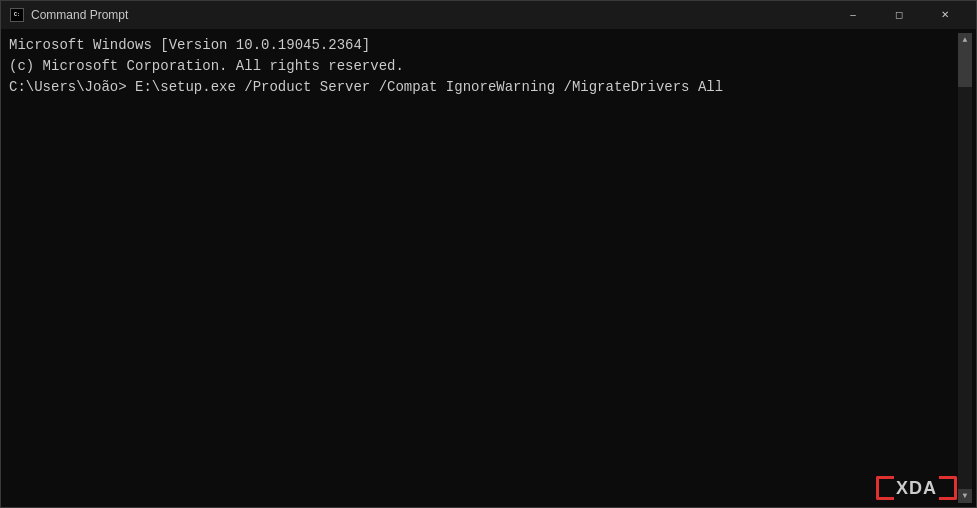 The height and width of the screenshot is (508, 977). What do you see at coordinates (853, 15) in the screenshot?
I see `minimize-button: –` at bounding box center [853, 15].